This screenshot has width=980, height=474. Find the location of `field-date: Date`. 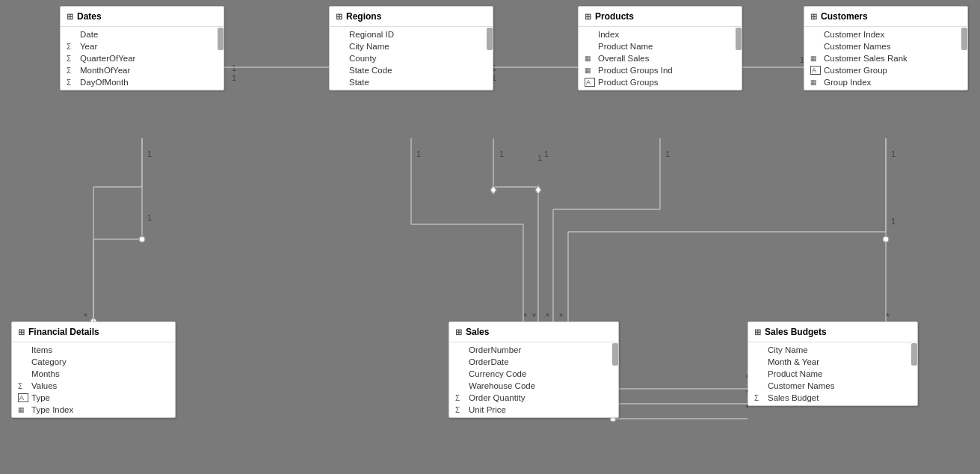

field-date: Date is located at coordinates (142, 34).